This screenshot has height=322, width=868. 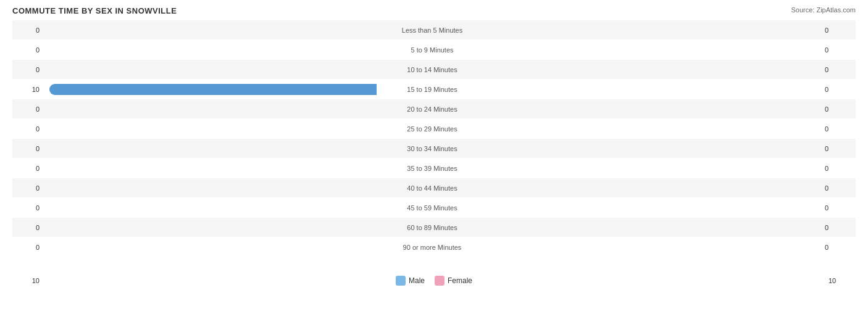 I want to click on row-label: 10 to 14 Minutes, so click(x=432, y=70).